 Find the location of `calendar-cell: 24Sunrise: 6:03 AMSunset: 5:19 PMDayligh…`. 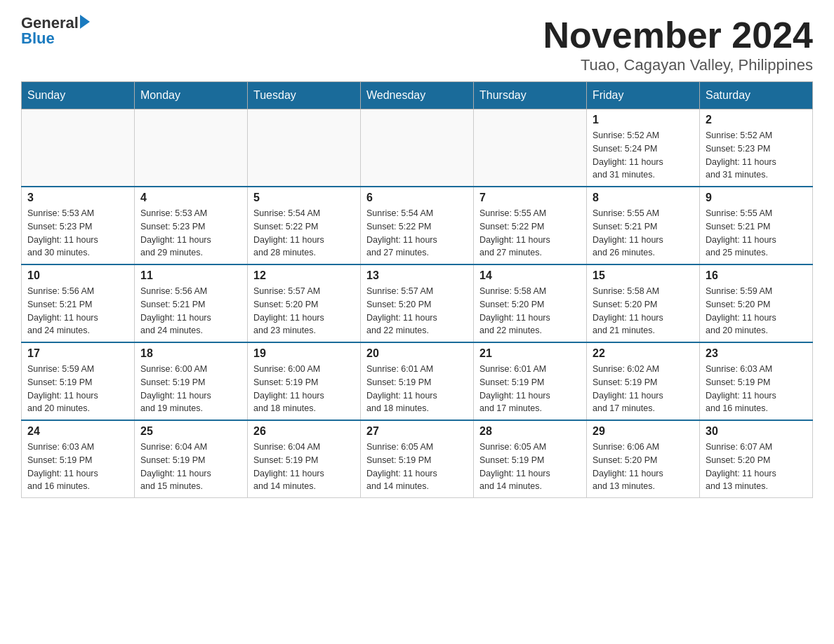

calendar-cell: 24Sunrise: 6:03 AMSunset: 5:19 PMDayligh… is located at coordinates (79, 459).